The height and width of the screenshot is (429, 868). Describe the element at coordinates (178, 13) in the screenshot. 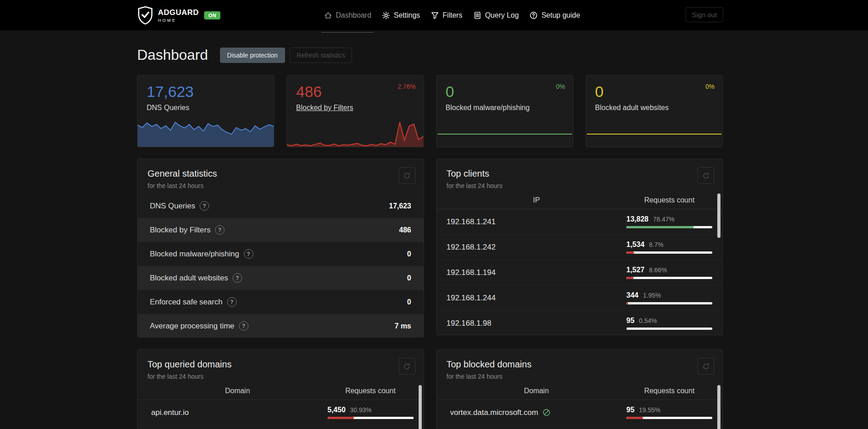

I see `brand-name: ADGUARD` at that location.